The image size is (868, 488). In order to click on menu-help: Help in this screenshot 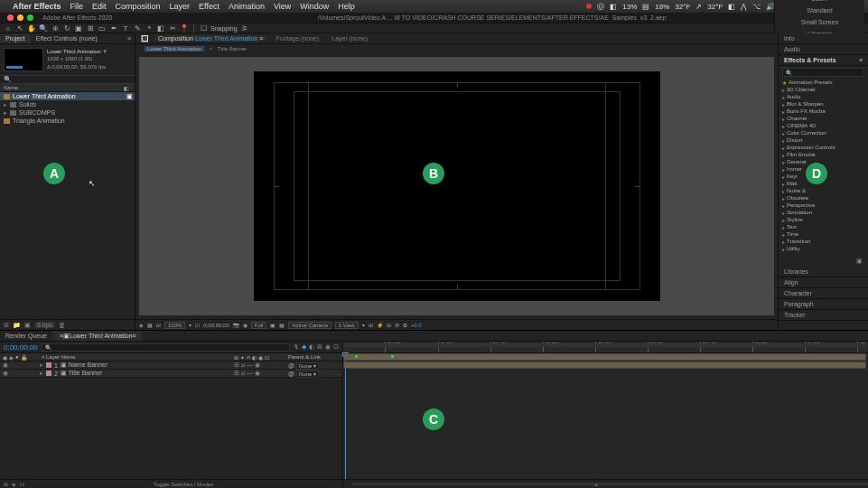, I will do `click(347, 6)`.